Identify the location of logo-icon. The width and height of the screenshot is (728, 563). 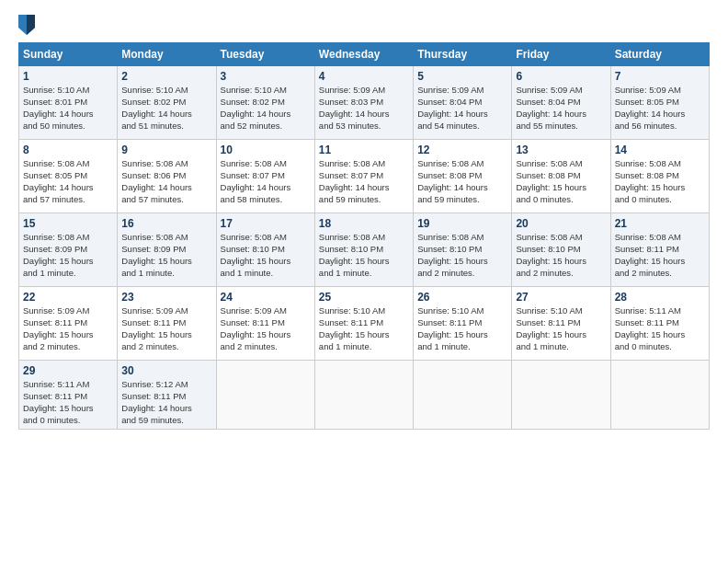
(27, 25).